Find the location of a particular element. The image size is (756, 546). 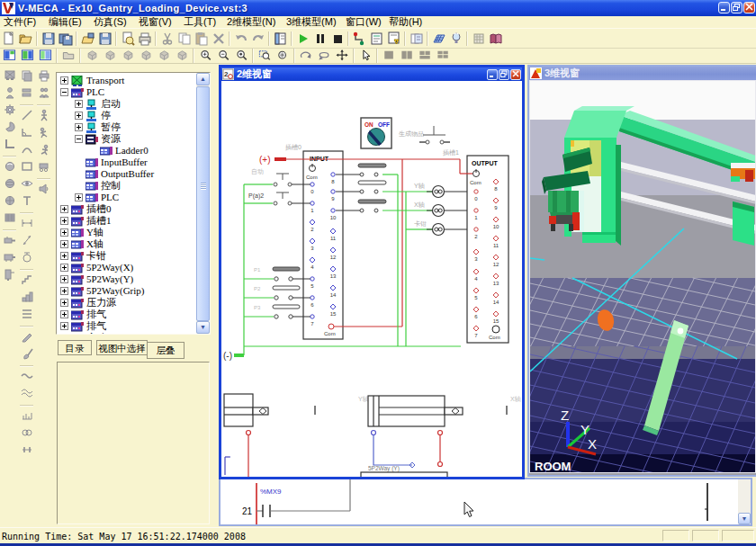

tree-item-Transport: Transport is located at coordinates (127, 81).